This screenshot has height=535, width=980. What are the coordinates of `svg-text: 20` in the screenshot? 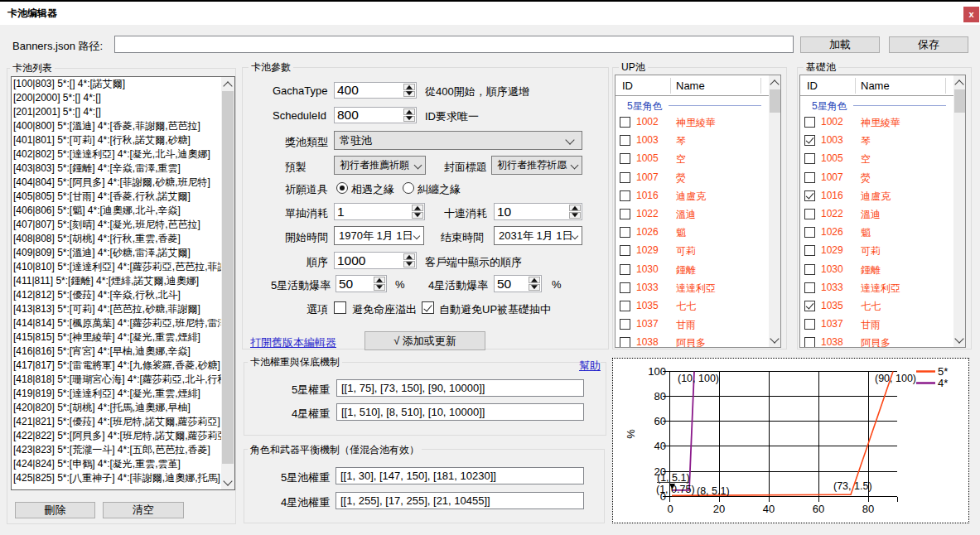 It's located at (719, 508).